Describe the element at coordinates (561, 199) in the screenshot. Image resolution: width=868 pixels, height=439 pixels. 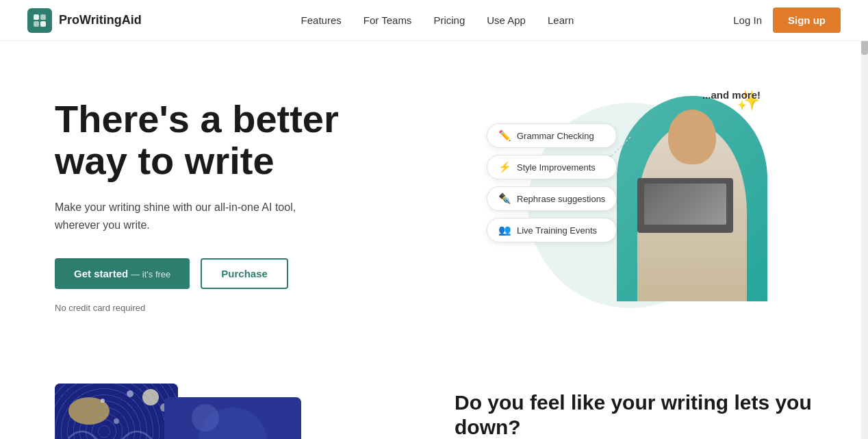
I see `pill-rephrase-label: Rephrase suggestions` at that location.